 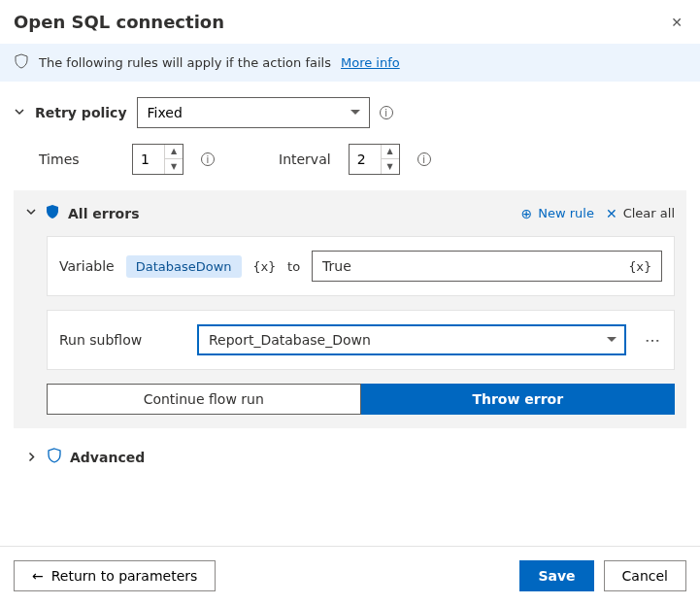 What do you see at coordinates (149, 159) in the screenshot?
I see `times-input` at bounding box center [149, 159].